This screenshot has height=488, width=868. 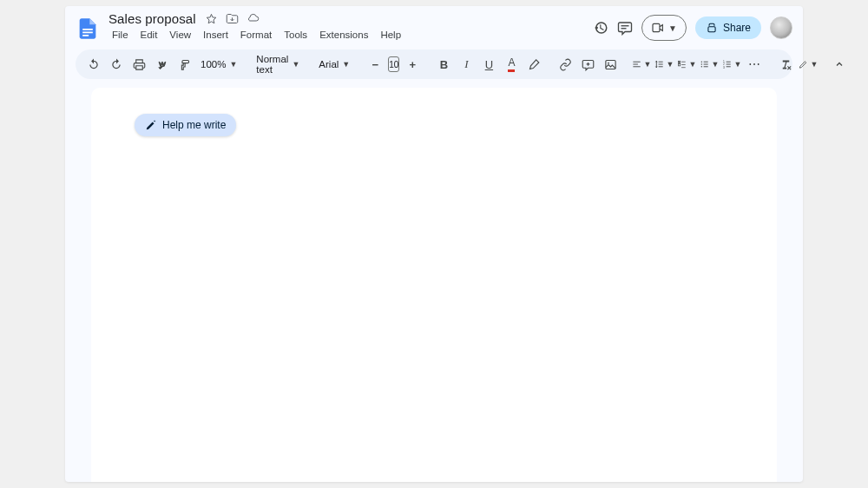 I want to click on share-label: Share, so click(x=737, y=28).